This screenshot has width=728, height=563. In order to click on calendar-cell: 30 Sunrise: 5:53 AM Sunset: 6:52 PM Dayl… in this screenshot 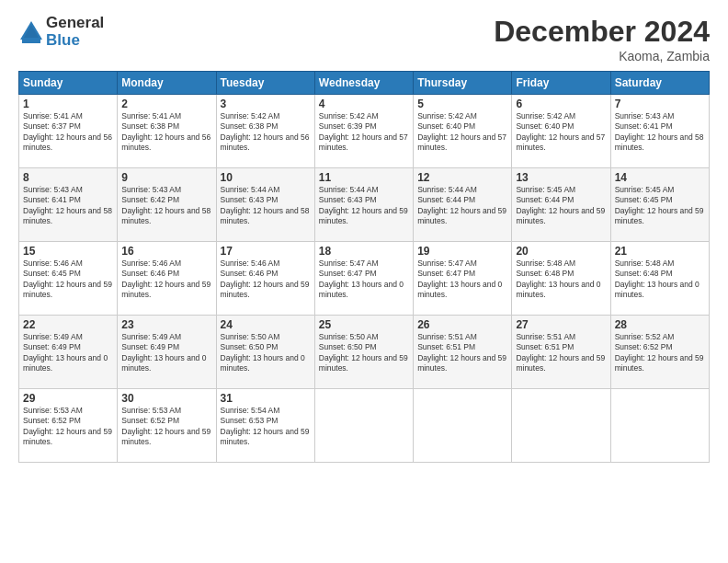, I will do `click(167, 426)`.